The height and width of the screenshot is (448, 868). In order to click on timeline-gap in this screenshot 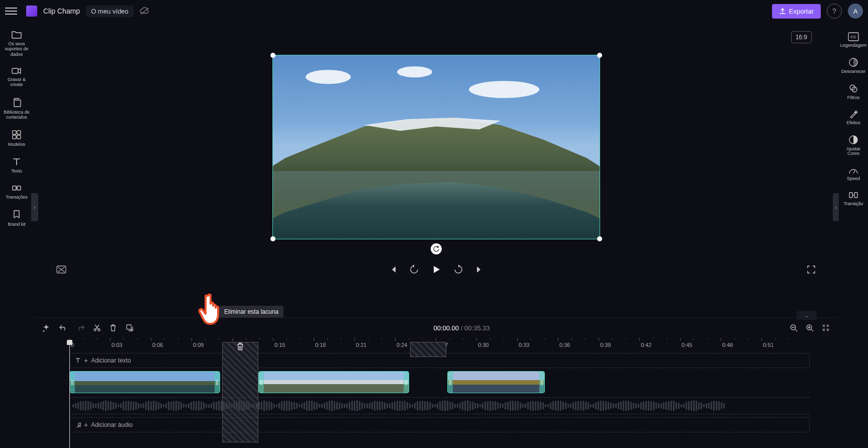, I will do `click(428, 349)`.